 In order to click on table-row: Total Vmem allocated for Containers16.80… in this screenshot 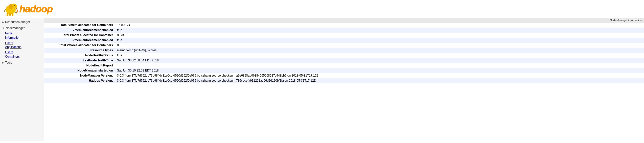, I will do `click(344, 25)`.